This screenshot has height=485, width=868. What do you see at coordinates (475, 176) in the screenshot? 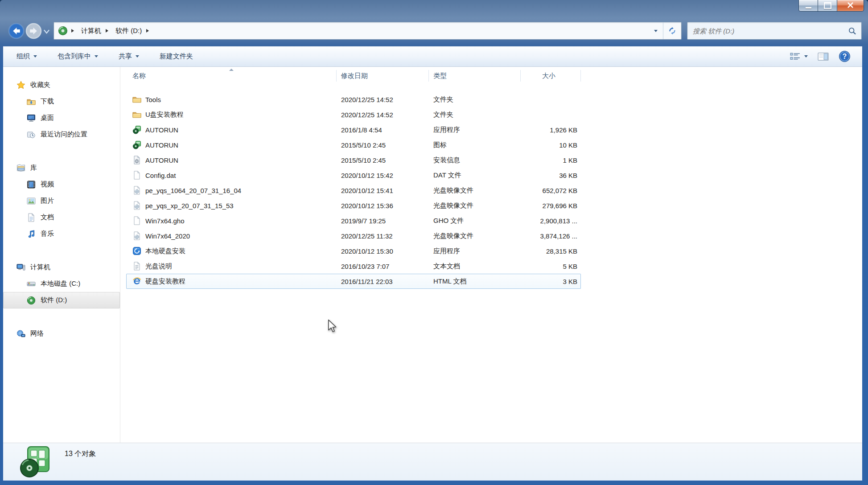
I see `file-type: DAT 文件` at bounding box center [475, 176].